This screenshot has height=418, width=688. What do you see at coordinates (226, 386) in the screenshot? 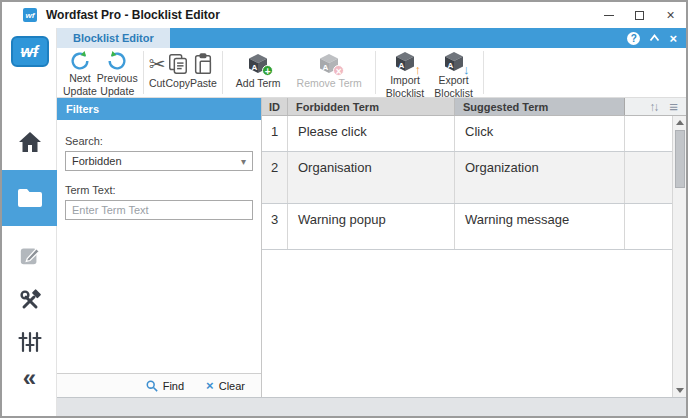
I see `clear-button: × Clear` at bounding box center [226, 386].